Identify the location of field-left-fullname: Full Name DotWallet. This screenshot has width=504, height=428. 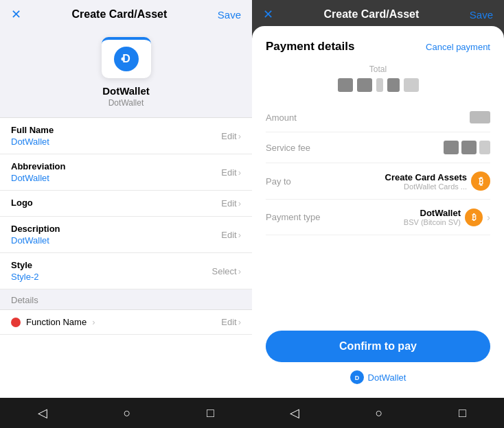
(32, 136).